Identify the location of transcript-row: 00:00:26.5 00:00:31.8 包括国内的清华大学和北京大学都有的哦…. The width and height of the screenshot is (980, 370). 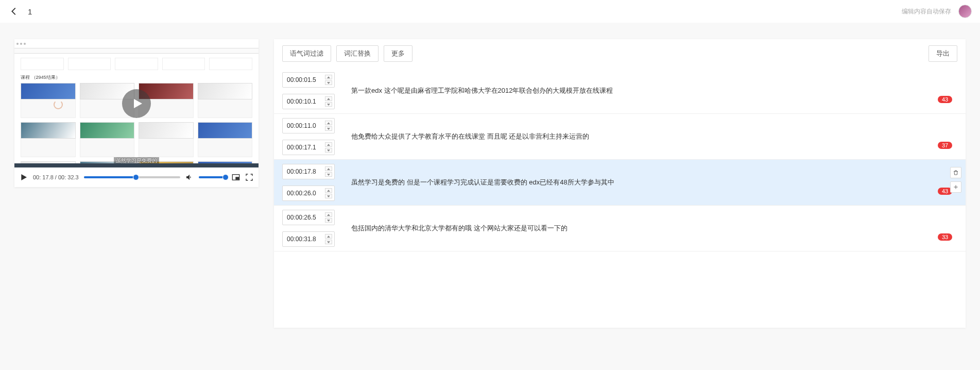
(620, 229).